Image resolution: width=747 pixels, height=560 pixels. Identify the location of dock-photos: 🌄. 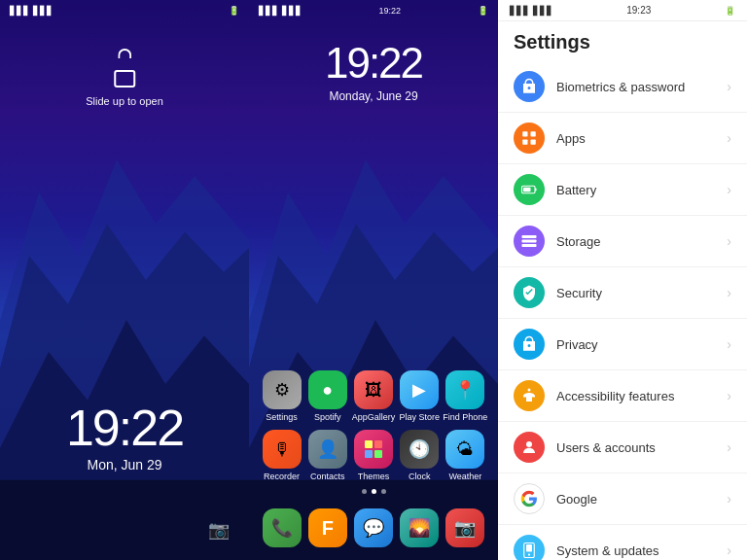
(419, 529).